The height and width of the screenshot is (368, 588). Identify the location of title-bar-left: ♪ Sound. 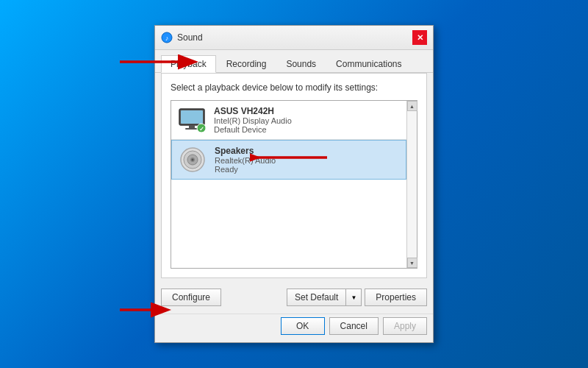
(182, 38).